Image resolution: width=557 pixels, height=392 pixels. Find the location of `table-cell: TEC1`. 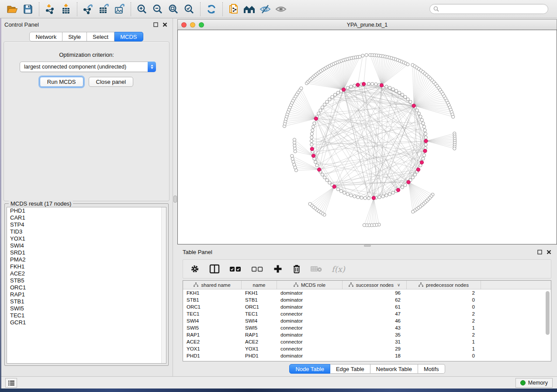

table-cell: TEC1 is located at coordinates (212, 314).